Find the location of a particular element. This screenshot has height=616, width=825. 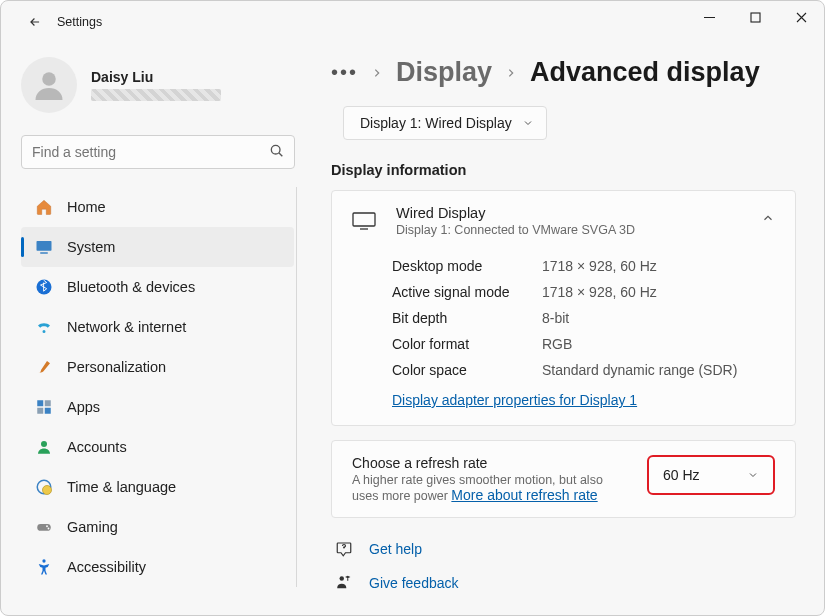

refresh-rate-card: Choose a refresh rate A higher rate give… is located at coordinates (564, 479).